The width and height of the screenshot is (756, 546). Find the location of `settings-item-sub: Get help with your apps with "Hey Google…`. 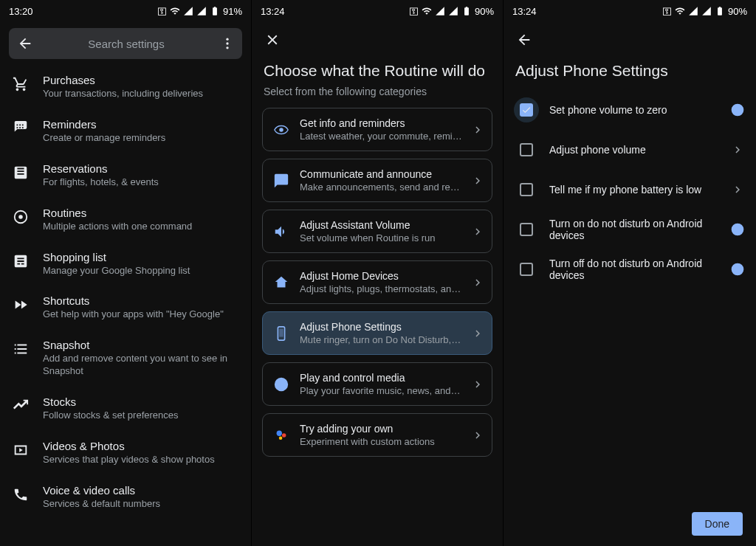

settings-item-sub: Get help with your apps with "Hey Google… is located at coordinates (141, 314).